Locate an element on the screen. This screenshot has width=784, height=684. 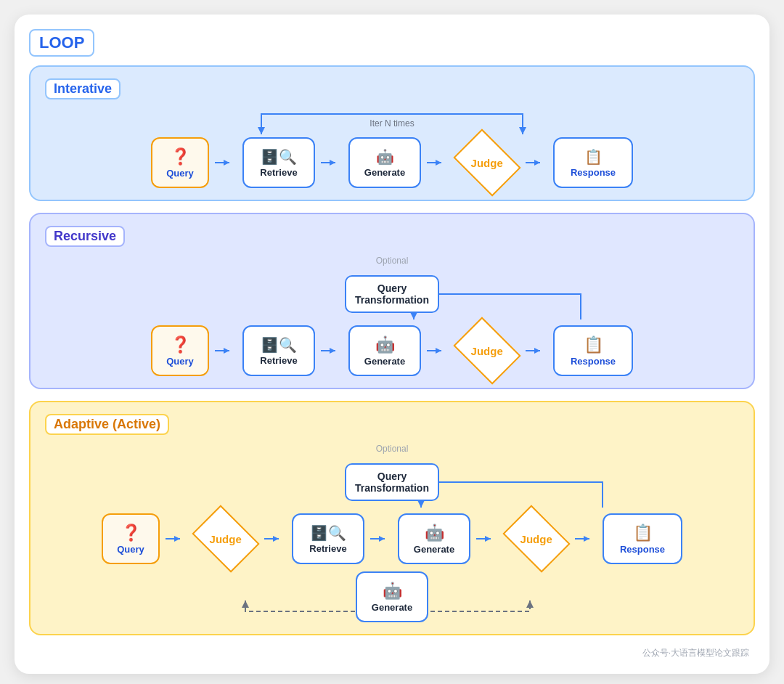
iterative-label: Interative is located at coordinates (83, 89).